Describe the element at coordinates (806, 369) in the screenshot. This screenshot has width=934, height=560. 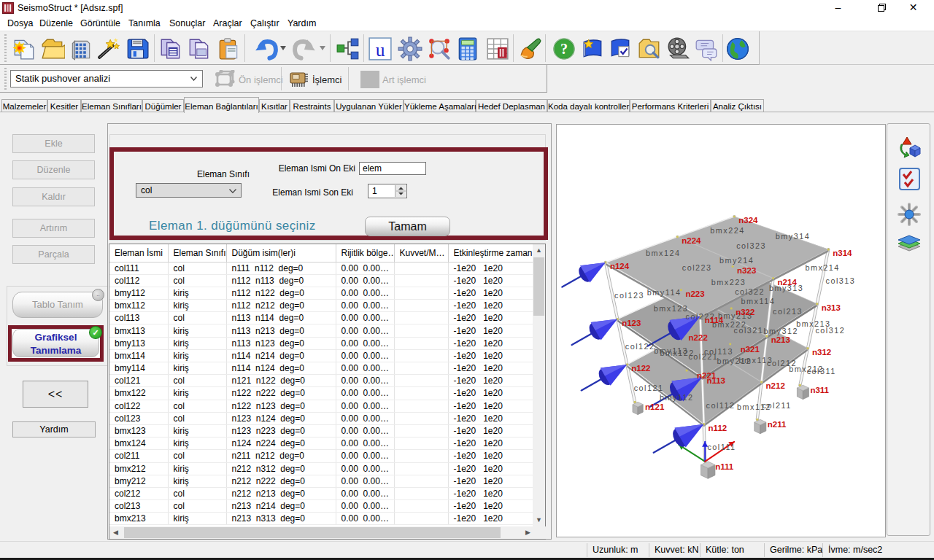
I see `svg-text: bmx212` at that location.